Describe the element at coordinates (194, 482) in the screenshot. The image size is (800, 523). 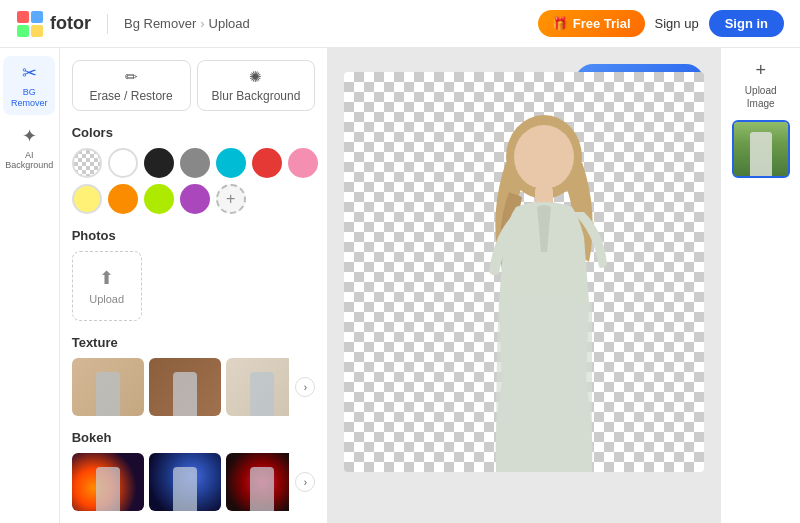
I see `bokeh-row: ›` at that location.